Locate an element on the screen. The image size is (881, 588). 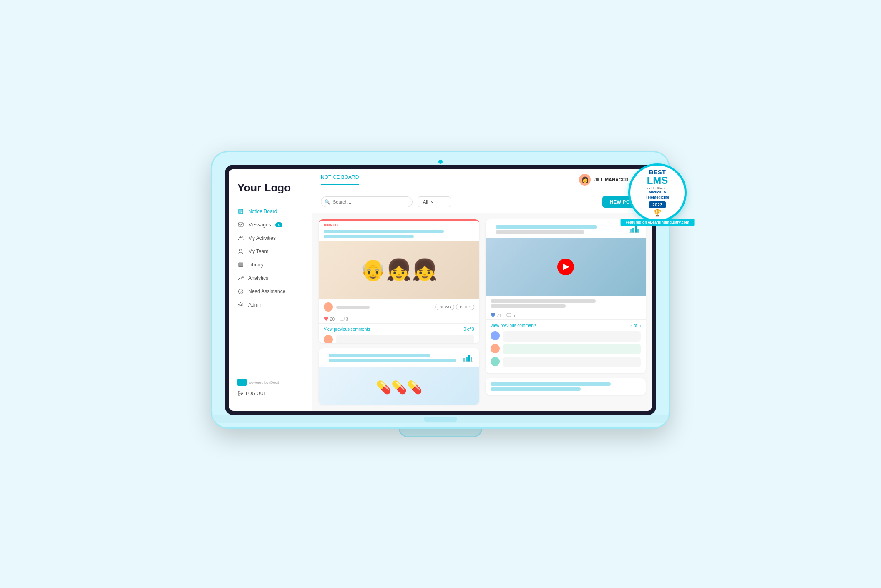
video-comments: 6 is located at coordinates (511, 315).